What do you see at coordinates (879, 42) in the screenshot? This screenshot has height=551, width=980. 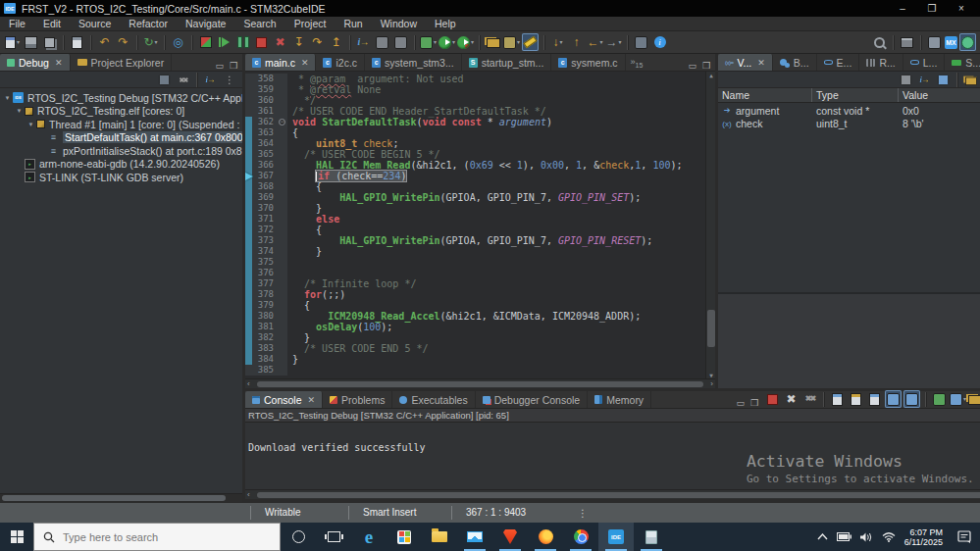 I see `toolbar-search-button` at bounding box center [879, 42].